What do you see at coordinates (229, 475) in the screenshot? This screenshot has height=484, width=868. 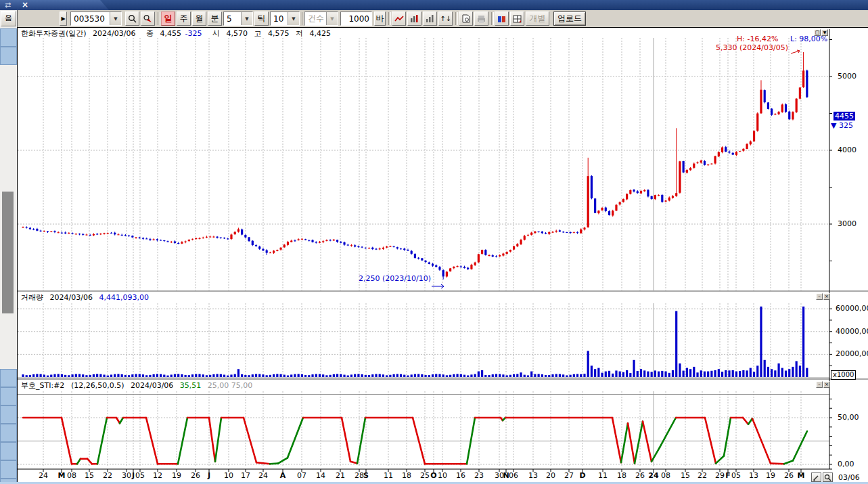 I see `x-axis-label: 10` at bounding box center [229, 475].